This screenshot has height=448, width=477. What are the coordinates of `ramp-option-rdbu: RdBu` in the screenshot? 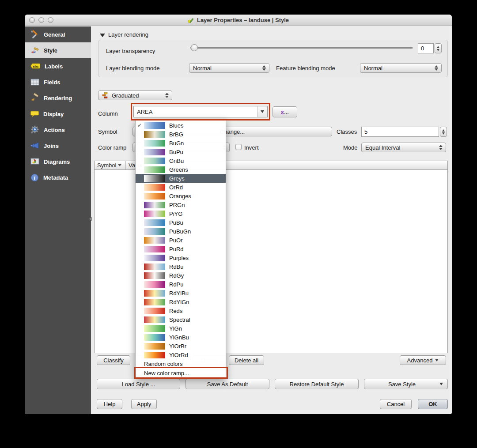 It's located at (181, 267).